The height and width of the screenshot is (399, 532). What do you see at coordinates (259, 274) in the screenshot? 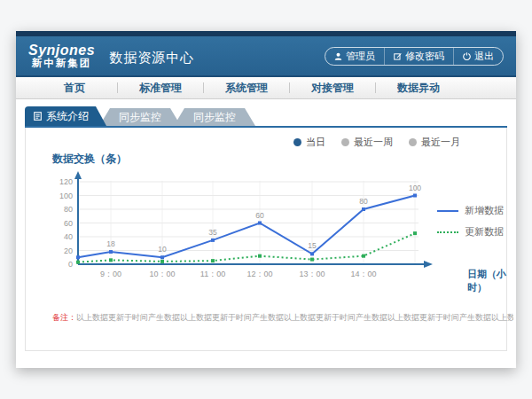
I see `svg-text: 12：00` at bounding box center [259, 274].